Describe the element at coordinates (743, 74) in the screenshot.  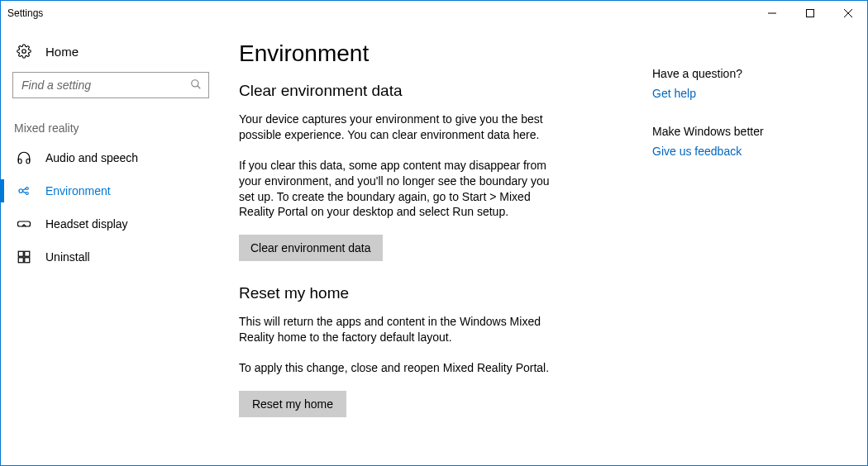
I see `question-label: Have a question?` at that location.